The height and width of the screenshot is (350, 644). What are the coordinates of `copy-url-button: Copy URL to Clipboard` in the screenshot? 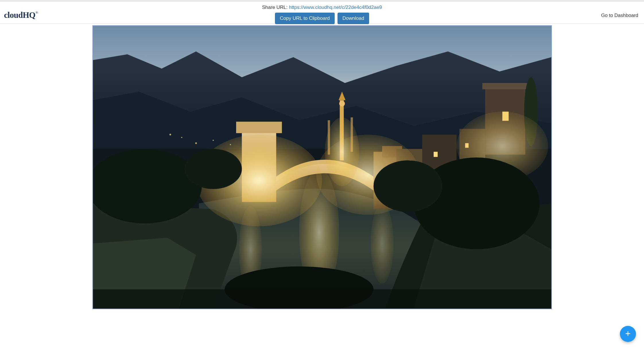 It's located at (305, 18).